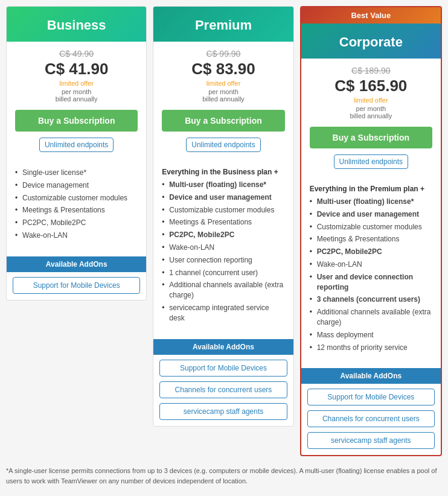  What do you see at coordinates (76, 145) in the screenshot?
I see `endpoints-badge-business: Unlimited endpoints` at bounding box center [76, 145].